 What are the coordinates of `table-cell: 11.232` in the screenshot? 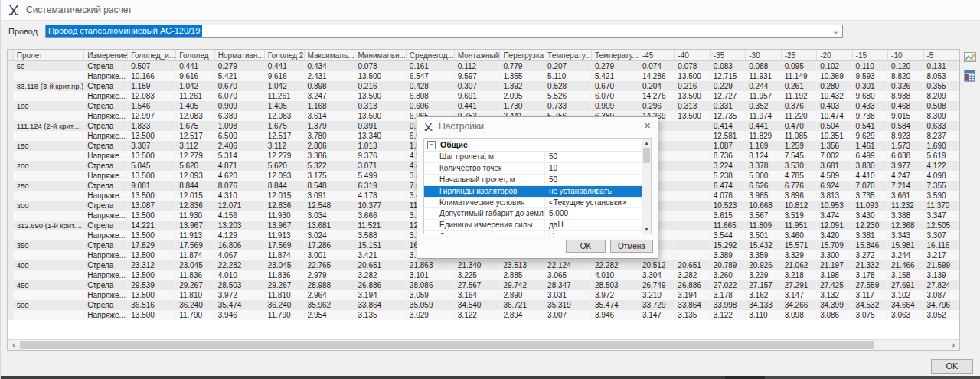 It's located at (906, 205).